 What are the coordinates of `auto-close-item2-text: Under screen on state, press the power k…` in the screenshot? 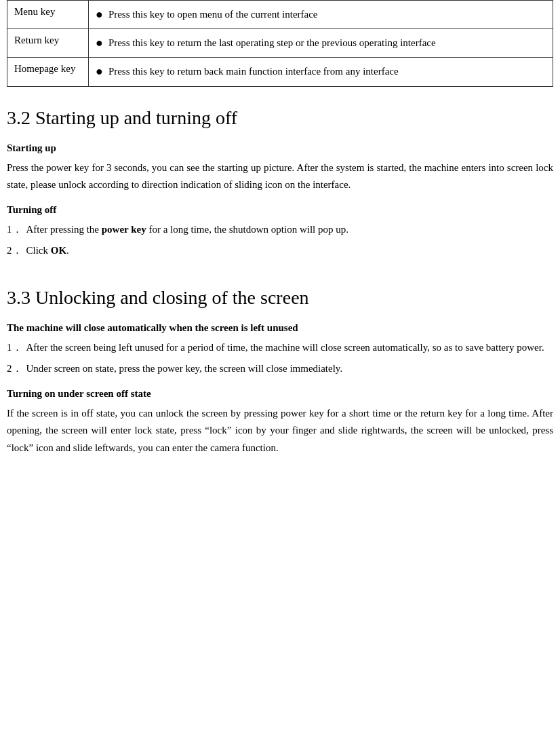 It's located at (184, 369).